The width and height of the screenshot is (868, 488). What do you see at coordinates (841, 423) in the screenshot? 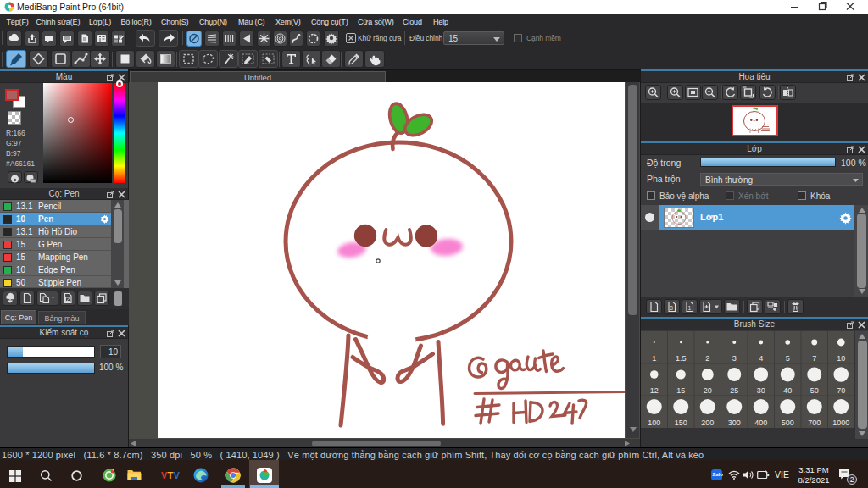
I see `svg-text: 1000` at bounding box center [841, 423].